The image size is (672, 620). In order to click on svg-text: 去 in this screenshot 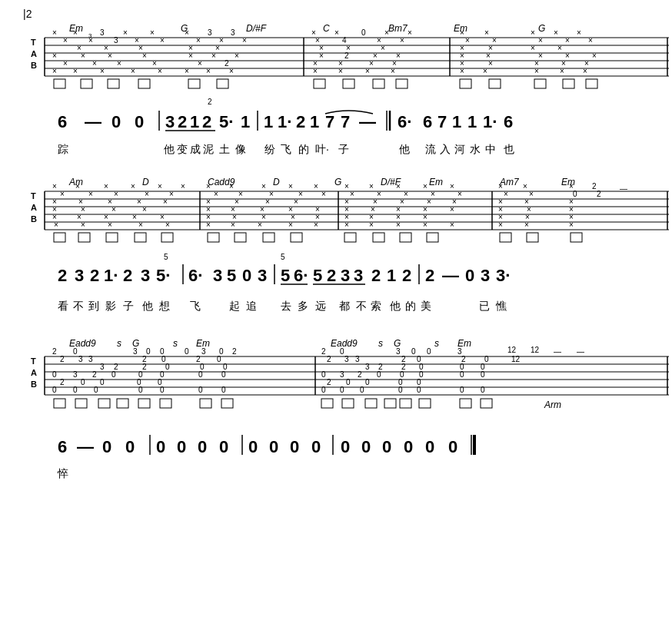, I will do `click(286, 306)`.